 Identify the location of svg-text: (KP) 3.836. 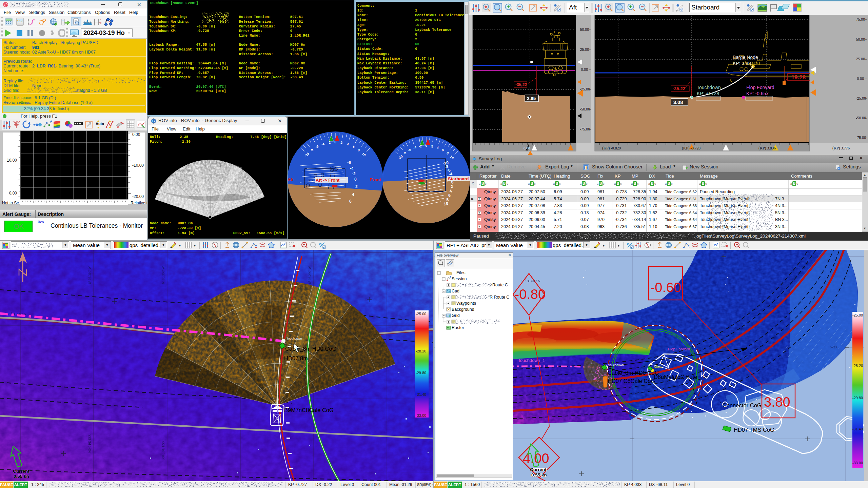
(767, 148).